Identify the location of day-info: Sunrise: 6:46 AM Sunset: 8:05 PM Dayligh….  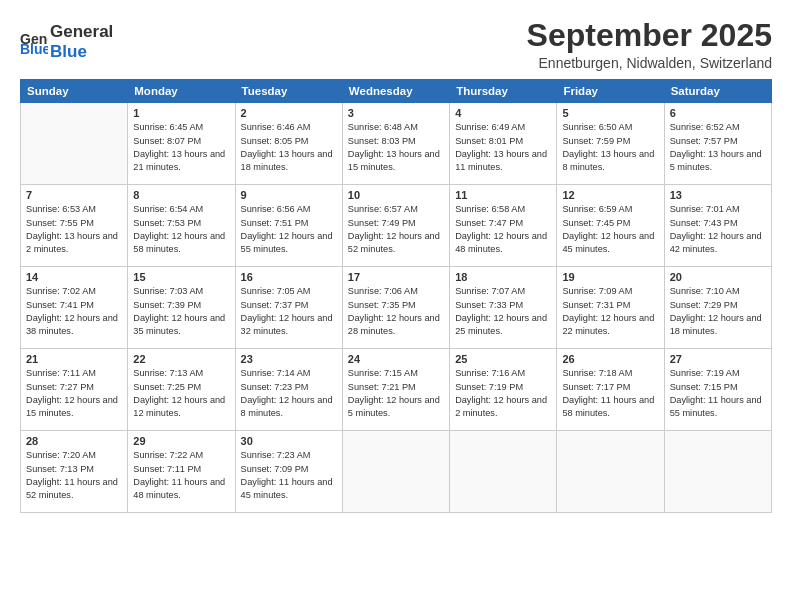
(289, 148).